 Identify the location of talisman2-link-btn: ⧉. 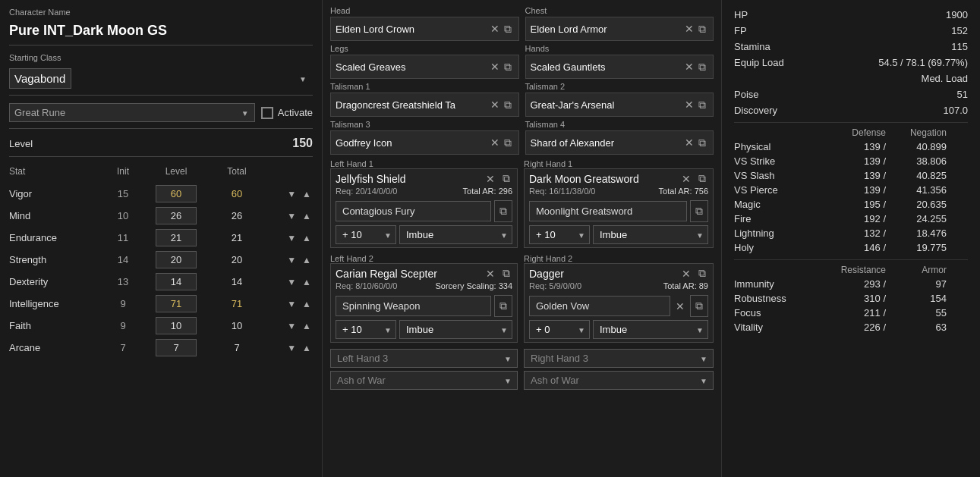
(702, 105).